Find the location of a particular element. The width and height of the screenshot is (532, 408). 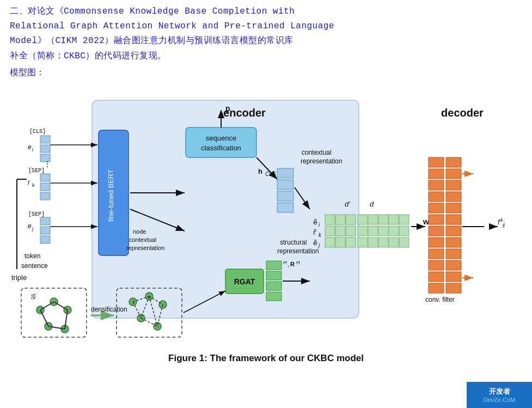

svg-text: d is located at coordinates (372, 204).